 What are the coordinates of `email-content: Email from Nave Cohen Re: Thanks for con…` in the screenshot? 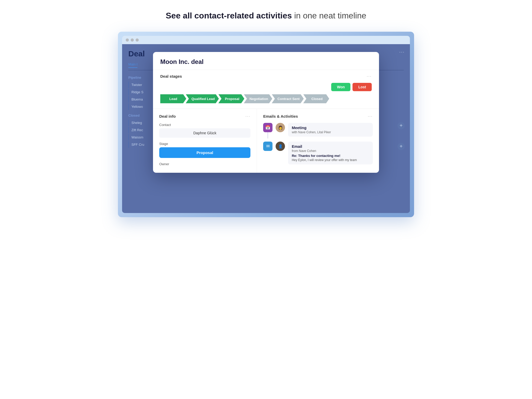 It's located at (330, 153).